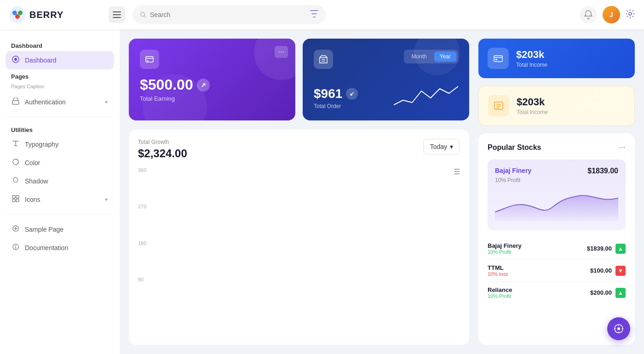  I want to click on stock-list-left-reliance: Reliance 10% Profit, so click(500, 292).